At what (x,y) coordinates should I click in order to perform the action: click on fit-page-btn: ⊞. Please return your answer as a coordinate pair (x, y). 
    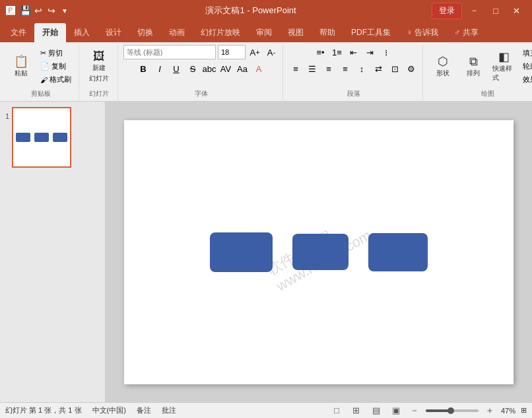
    Looking at the image, I should click on (524, 411).